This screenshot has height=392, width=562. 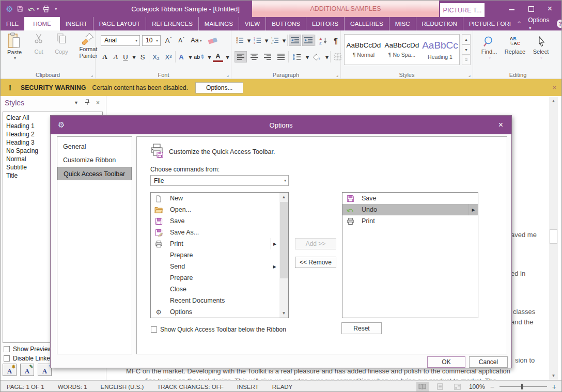 What do you see at coordinates (323, 40) in the screenshot?
I see `sort-button: AZ` at bounding box center [323, 40].